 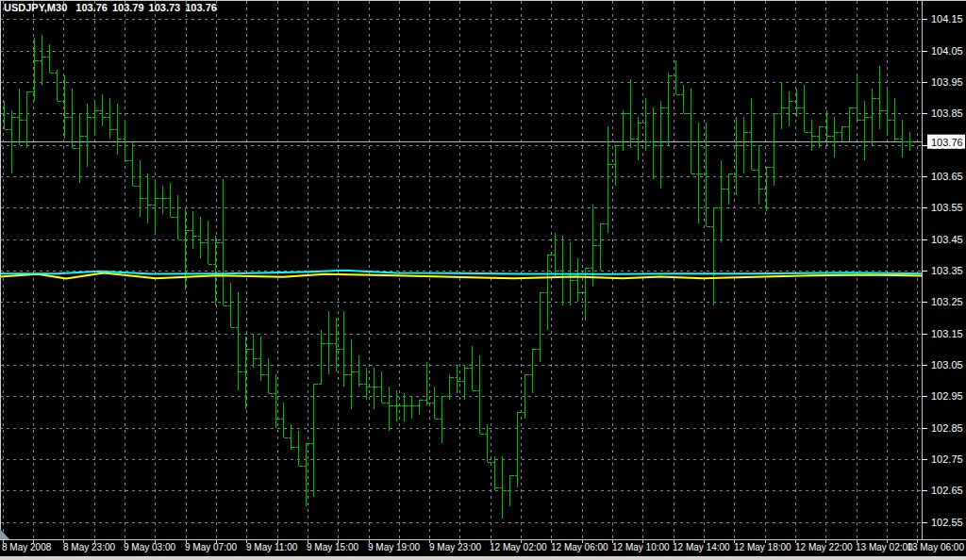 What do you see at coordinates (947, 271) in the screenshot?
I see `price-axis-label: 103.35` at bounding box center [947, 271].